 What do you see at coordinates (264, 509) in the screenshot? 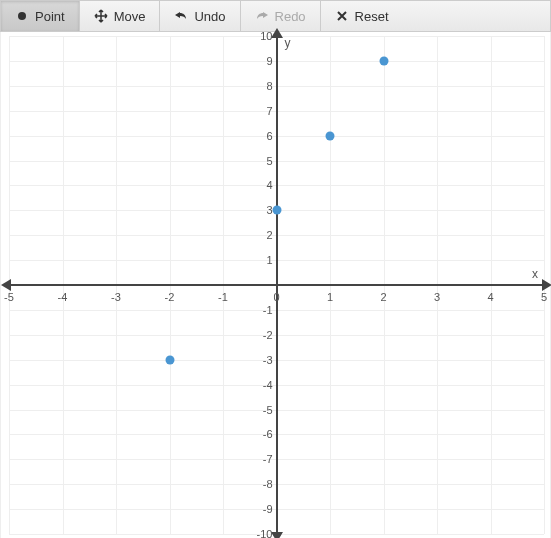
I see `y-tick-label: -9` at bounding box center [264, 509].